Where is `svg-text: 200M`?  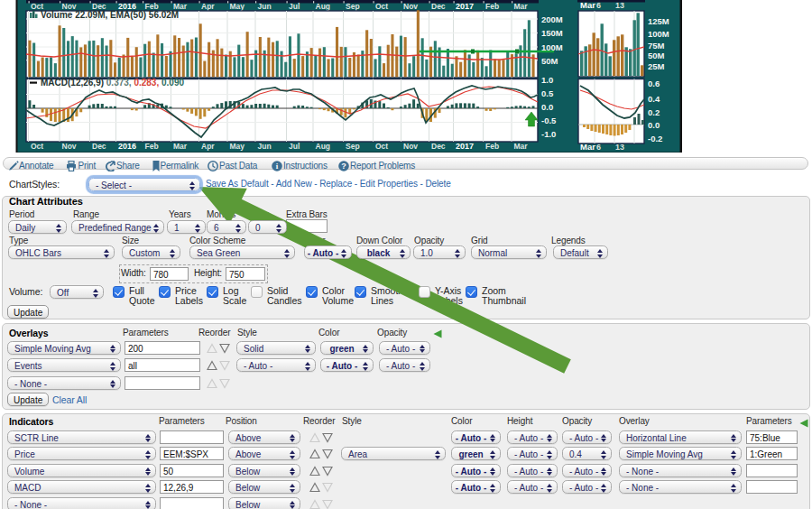
svg-text: 200M is located at coordinates (552, 20).